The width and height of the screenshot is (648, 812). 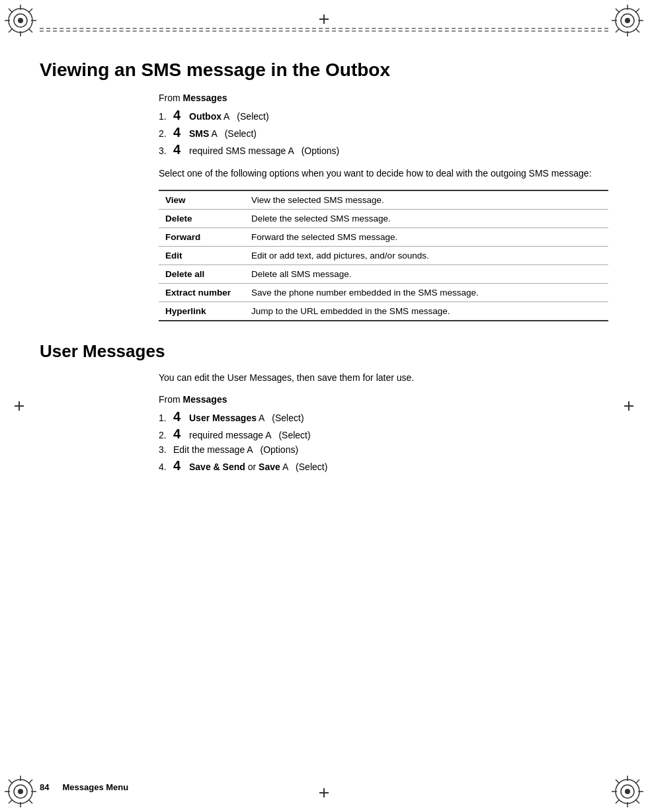 I want to click on footer: 84 Messages Menu, so click(x=324, y=787).